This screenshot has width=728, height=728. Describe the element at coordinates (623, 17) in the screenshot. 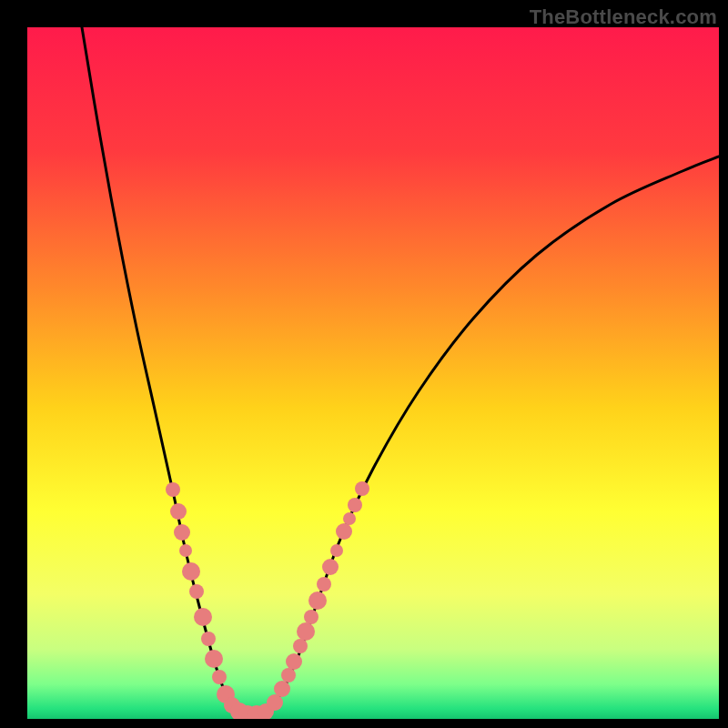

I see `watermark-text: TheBottleneck.com` at that location.